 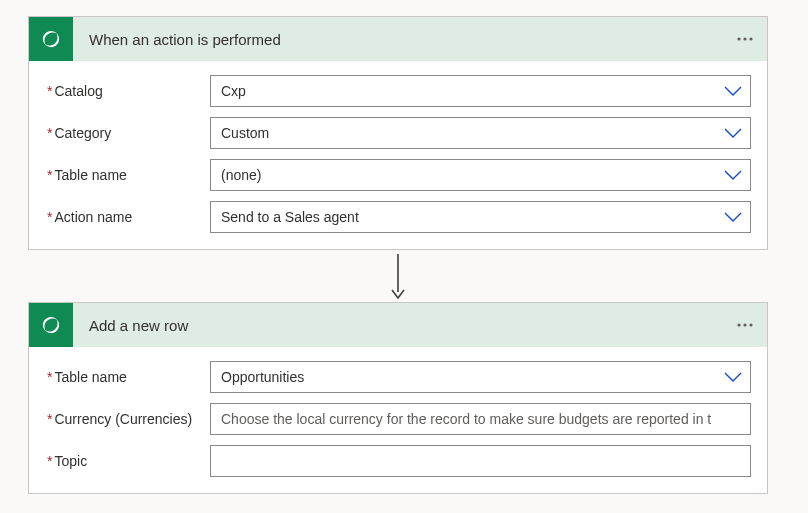 I want to click on field-label: *Category, so click(x=128, y=133).